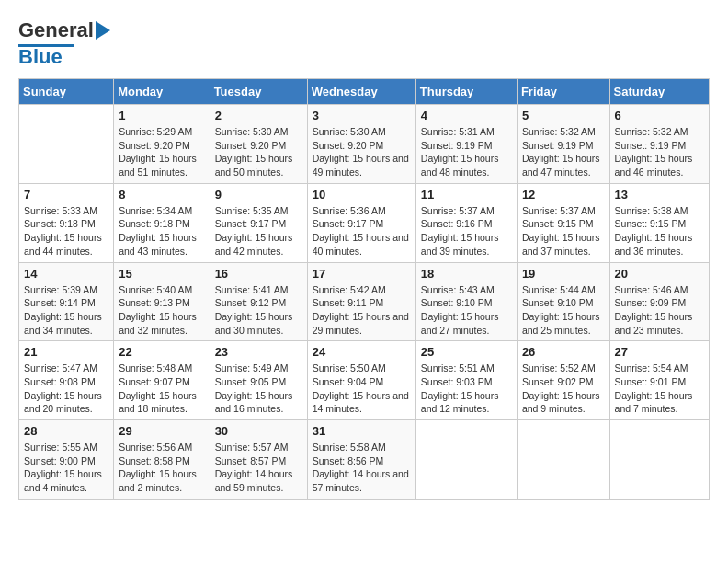 Image resolution: width=728 pixels, height=563 pixels. What do you see at coordinates (258, 381) in the screenshot?
I see `day-cell: 23Sunrise: 5:49 AMSunset: 9:05 PMDayligh…` at bounding box center [258, 381].